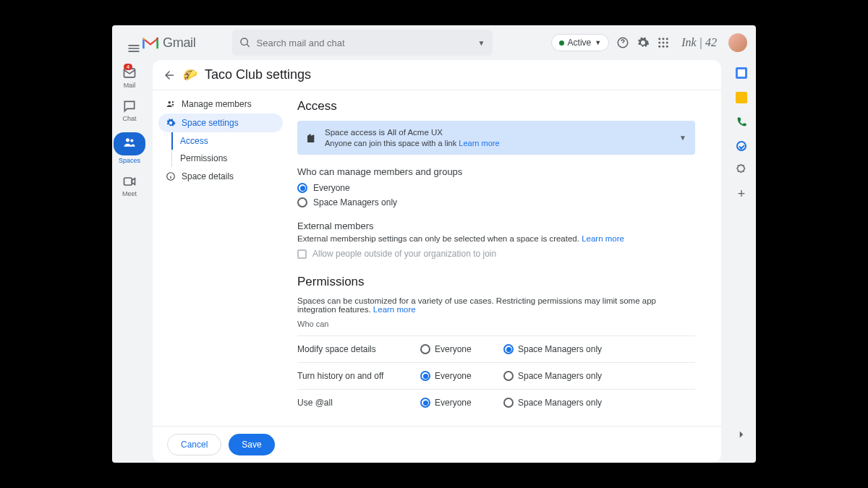 The image size is (868, 488). I want to click on search-input, so click(367, 43).